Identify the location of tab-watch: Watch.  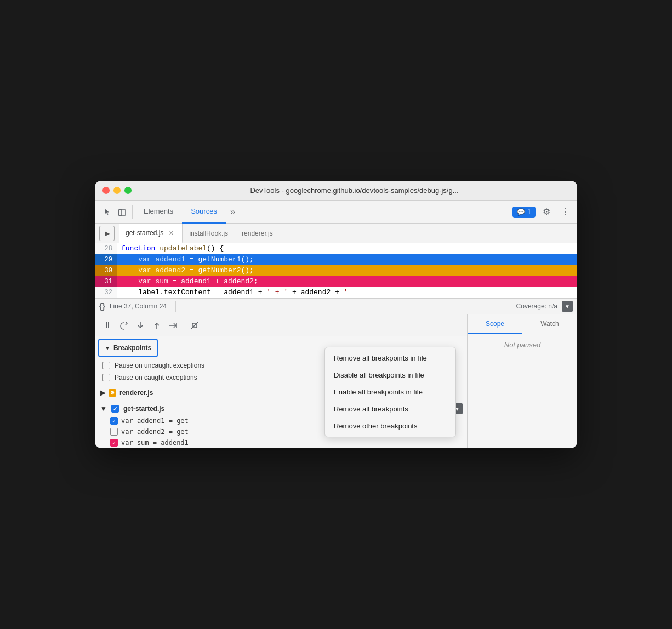
(550, 324).